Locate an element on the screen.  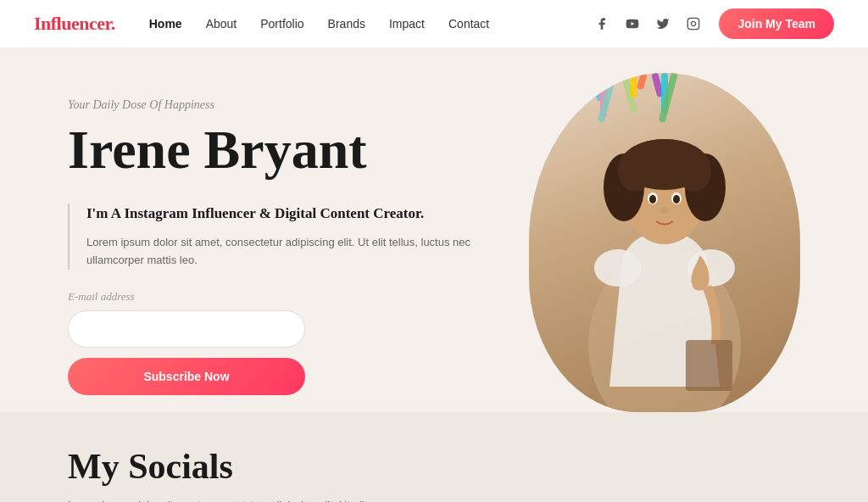
brand-name: Influencer is located at coordinates (73, 24).